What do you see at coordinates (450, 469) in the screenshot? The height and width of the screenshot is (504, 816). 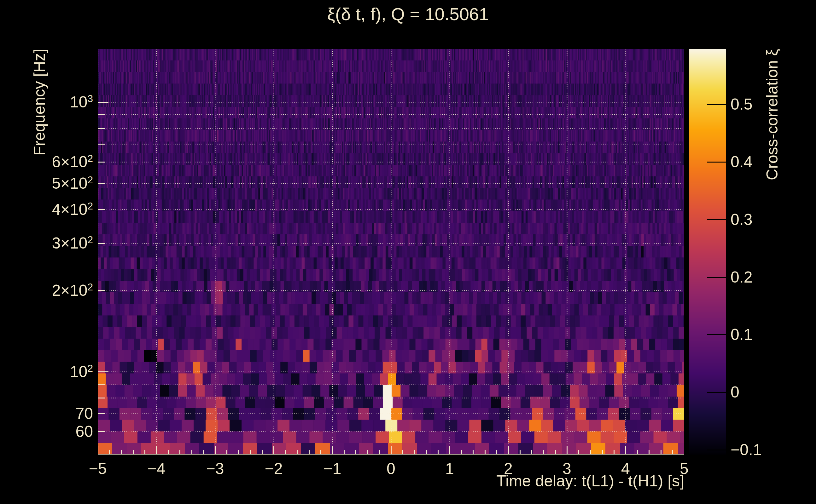 I see `x-tick-label: 1` at bounding box center [450, 469].